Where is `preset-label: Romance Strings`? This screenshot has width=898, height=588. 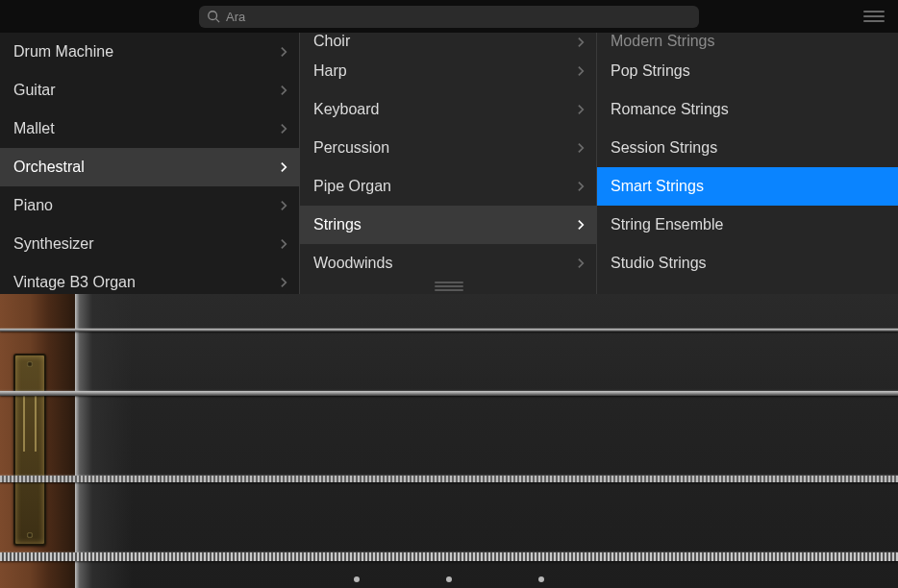 preset-label: Romance Strings is located at coordinates (669, 110).